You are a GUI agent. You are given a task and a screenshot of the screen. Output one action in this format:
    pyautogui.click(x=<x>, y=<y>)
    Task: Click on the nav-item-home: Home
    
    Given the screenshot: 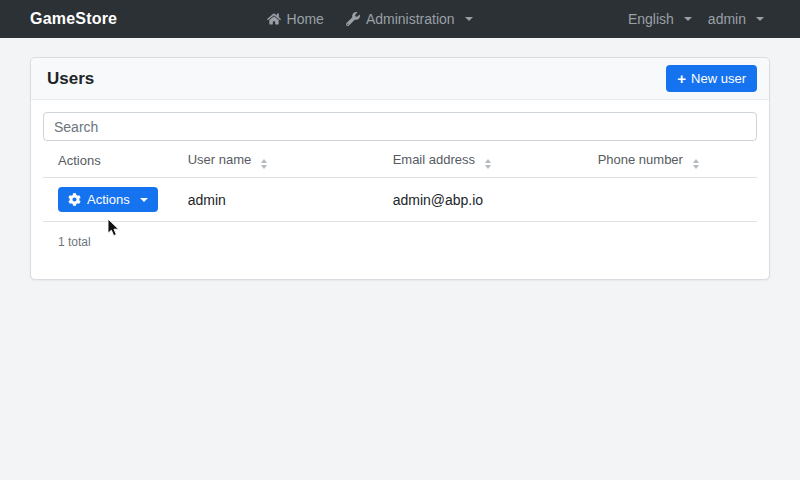 What is the action you would take?
    pyautogui.click(x=296, y=19)
    